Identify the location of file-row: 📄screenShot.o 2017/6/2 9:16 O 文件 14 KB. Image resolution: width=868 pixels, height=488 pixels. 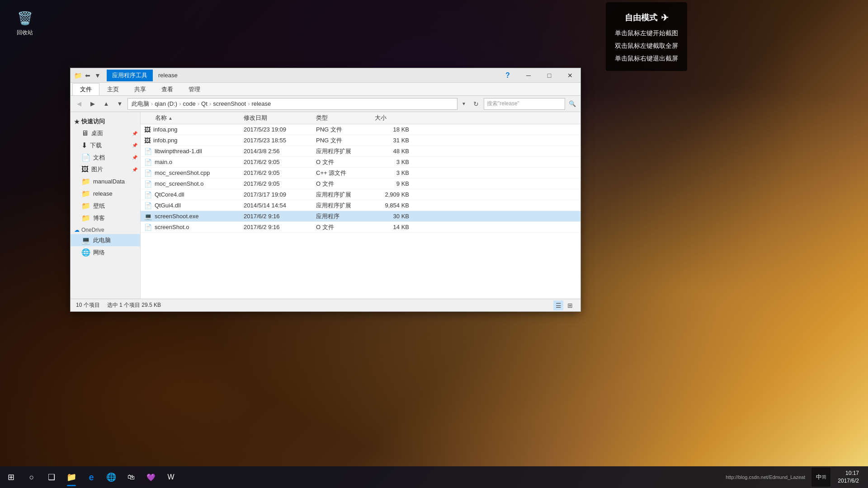
(361, 227).